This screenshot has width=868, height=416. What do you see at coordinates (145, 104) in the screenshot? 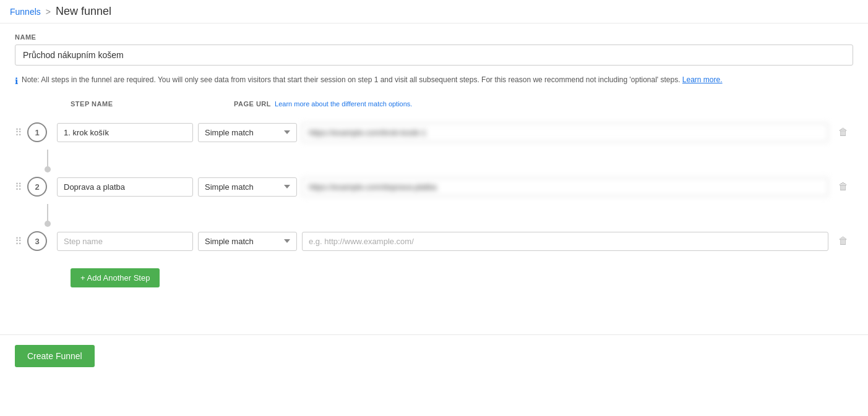
I see `step-name-column-header: STEP NAME` at bounding box center [145, 104].